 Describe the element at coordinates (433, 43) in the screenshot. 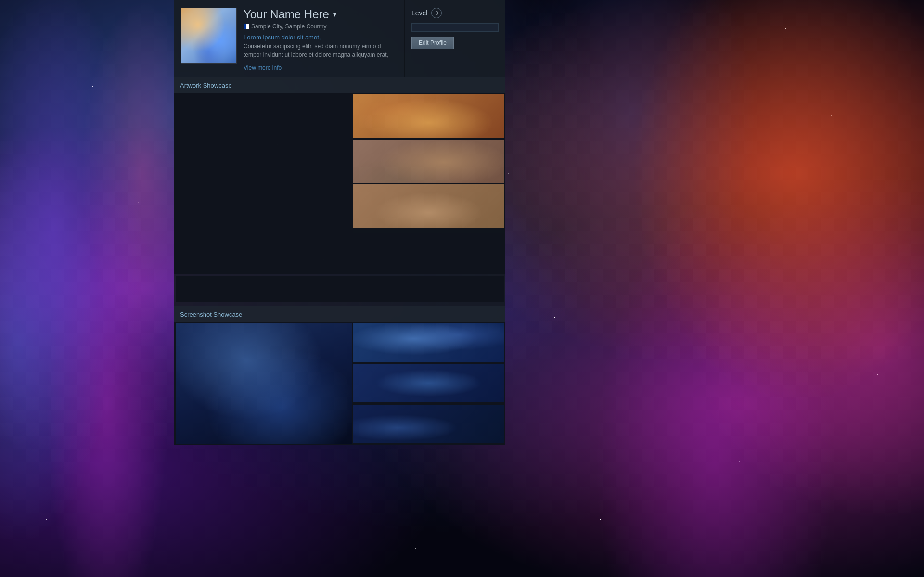

I see `edit-profile-button: Edit Profile` at that location.